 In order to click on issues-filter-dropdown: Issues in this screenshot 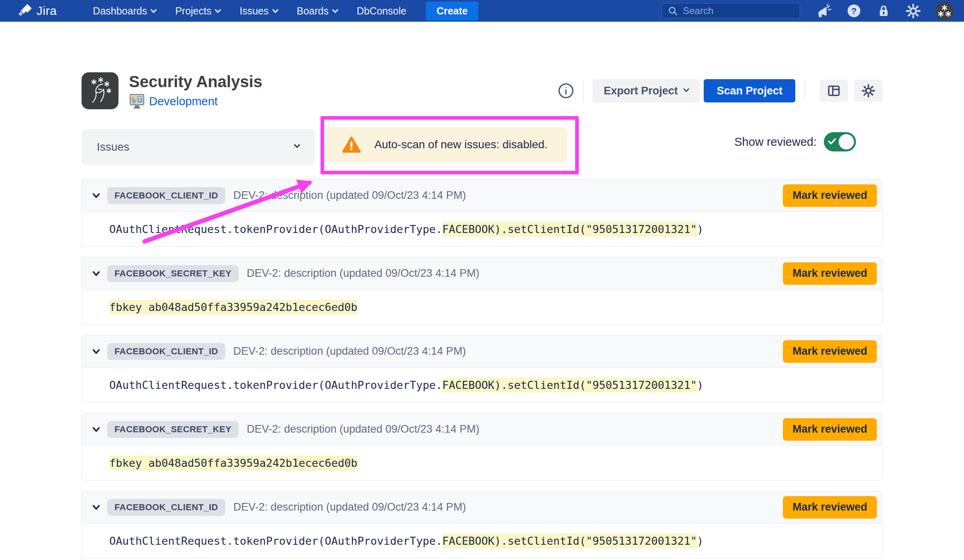, I will do `click(198, 147)`.